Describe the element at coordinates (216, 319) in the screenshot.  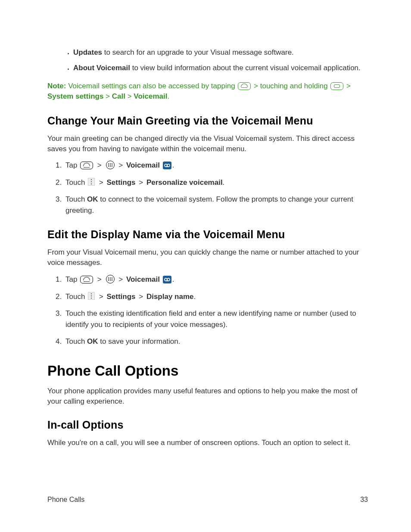
I see `step-item: Touch the existing identification field …` at that location.